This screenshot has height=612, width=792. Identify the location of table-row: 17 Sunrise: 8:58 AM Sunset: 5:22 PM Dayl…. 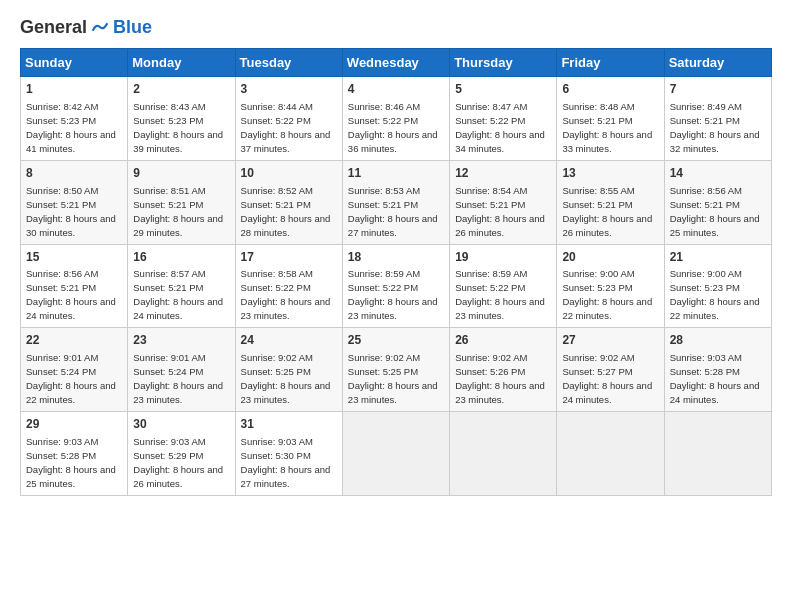
(288, 286).